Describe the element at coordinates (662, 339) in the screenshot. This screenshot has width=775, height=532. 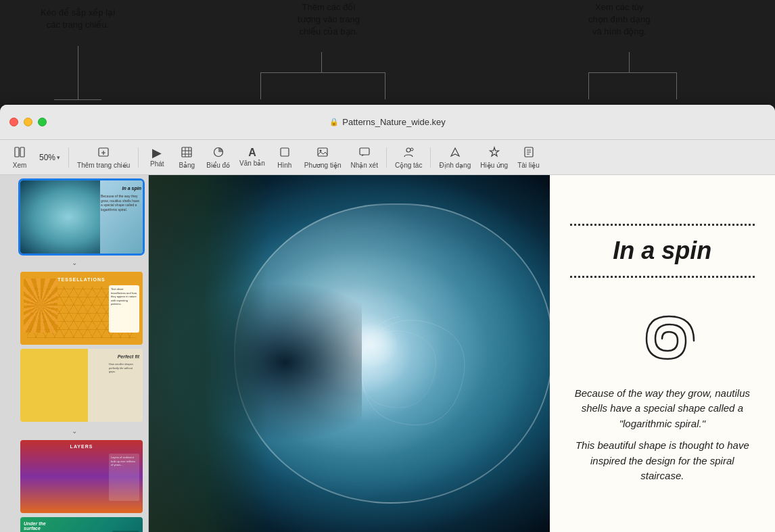
I see `spiral-graphic` at that location.